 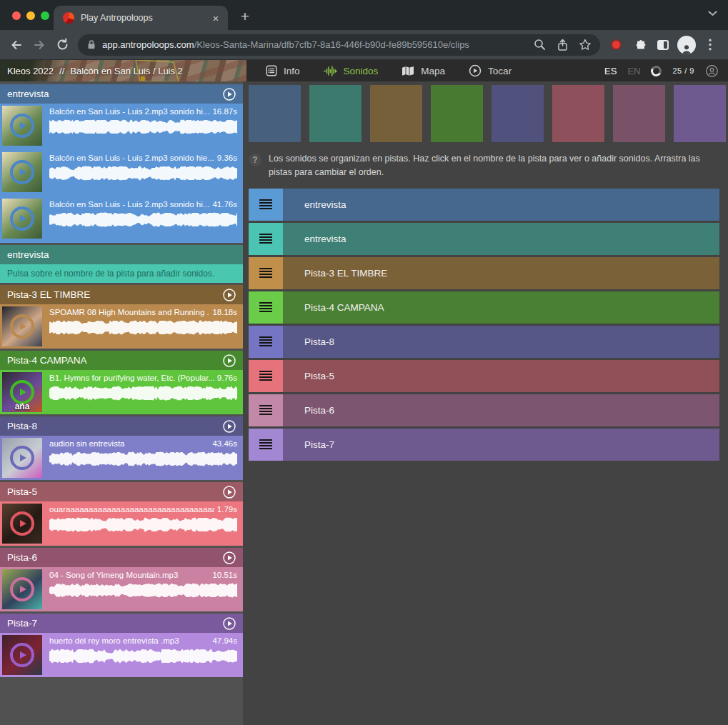 I want to click on clip-thumbnail: aña, so click(x=22, y=392).